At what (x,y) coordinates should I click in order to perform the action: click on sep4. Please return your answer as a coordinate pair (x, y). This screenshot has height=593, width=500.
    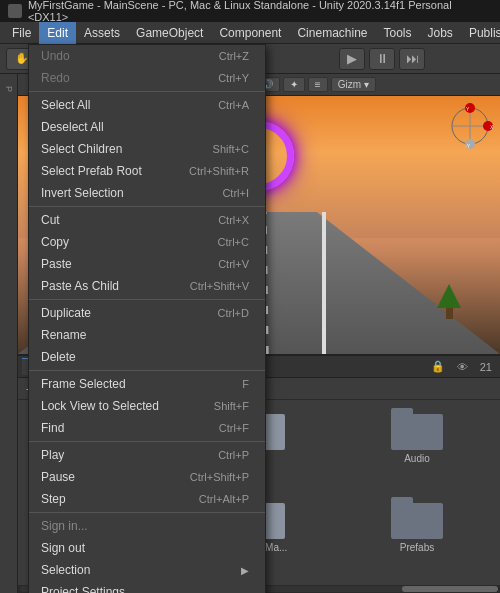
    Looking at the image, I should click on (147, 370).